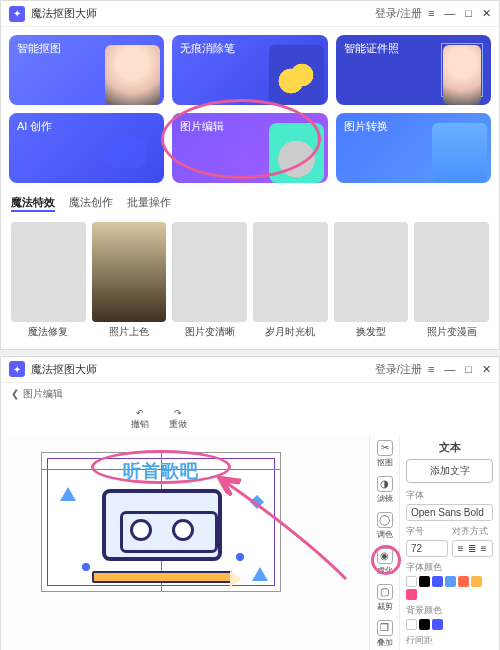 The width and height of the screenshot is (500, 650). Describe the element at coordinates (427, 548) in the screenshot. I see `size-input: 72` at that location.